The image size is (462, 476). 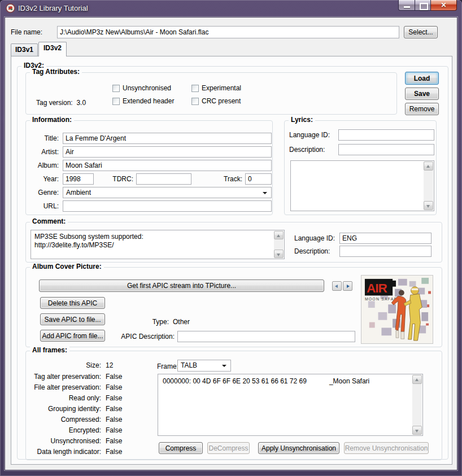 What do you see at coordinates (45, 152) in the screenshot?
I see `artist-label: Artist:` at bounding box center [45, 152].